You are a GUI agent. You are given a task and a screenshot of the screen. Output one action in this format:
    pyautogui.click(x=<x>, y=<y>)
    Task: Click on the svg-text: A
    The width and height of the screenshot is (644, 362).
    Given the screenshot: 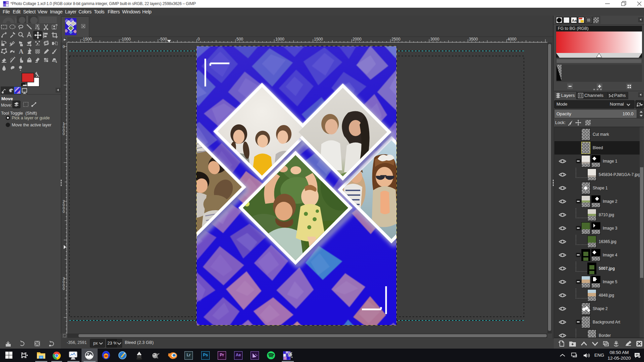 What is the action you would take?
    pyautogui.click(x=21, y=52)
    